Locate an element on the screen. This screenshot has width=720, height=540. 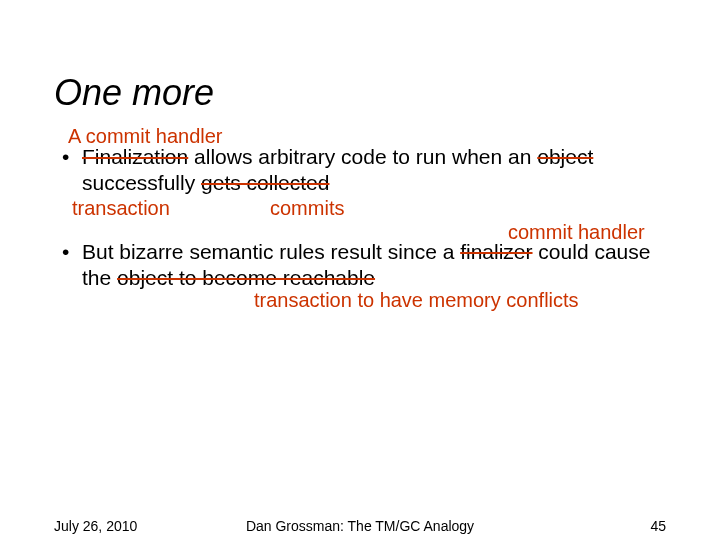
annot-transaction-conflicts: transaction to have memory conflicts is located at coordinates (416, 300).